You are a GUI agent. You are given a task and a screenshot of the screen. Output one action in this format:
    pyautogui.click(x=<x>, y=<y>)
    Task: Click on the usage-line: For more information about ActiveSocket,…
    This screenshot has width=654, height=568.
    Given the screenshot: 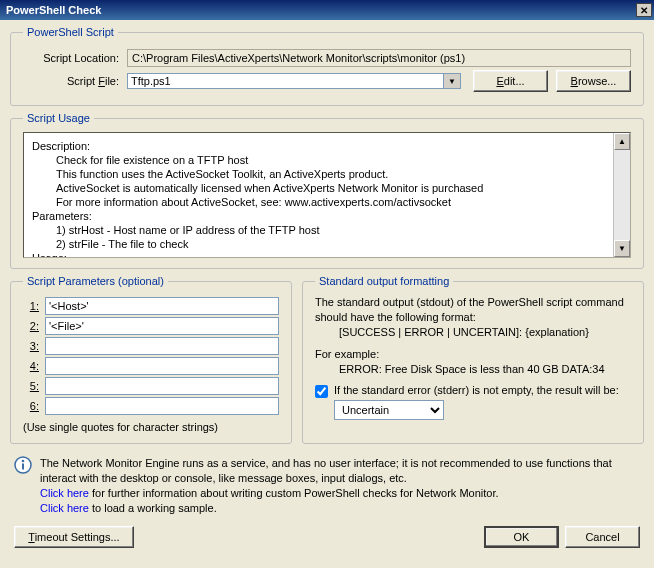 What is the action you would take?
    pyautogui.click(x=327, y=202)
    